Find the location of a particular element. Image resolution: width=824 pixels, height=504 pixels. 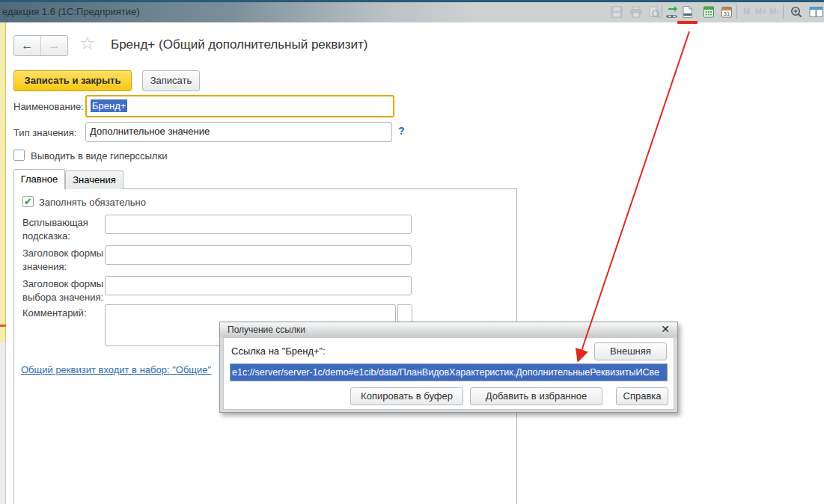

value-form-title-input is located at coordinates (258, 255).